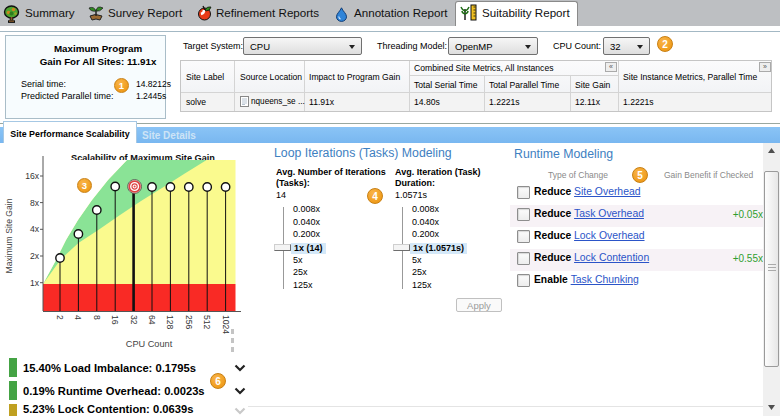  What do you see at coordinates (152, 320) in the screenshot?
I see `svg-text: 64` at bounding box center [152, 320].